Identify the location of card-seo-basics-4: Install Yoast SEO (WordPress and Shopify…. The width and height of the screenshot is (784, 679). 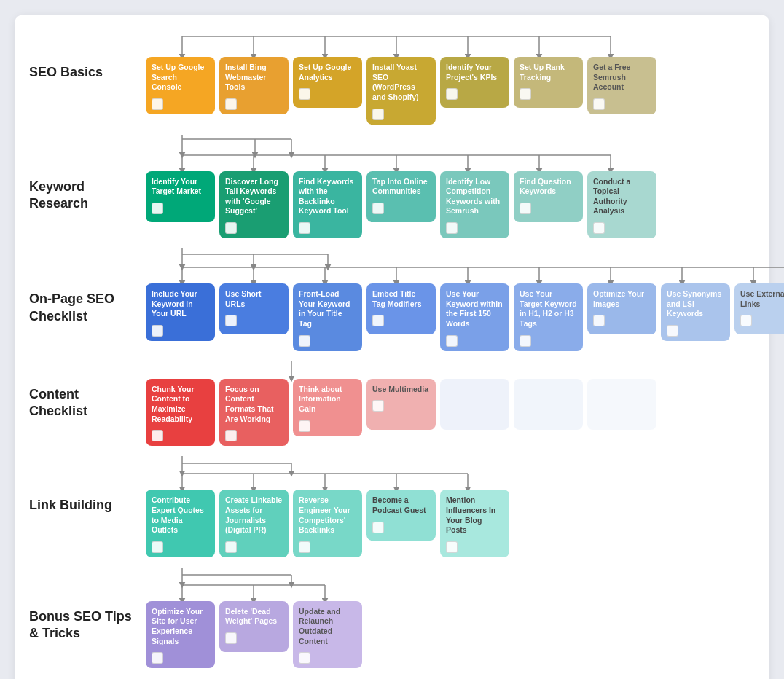
(401, 90).